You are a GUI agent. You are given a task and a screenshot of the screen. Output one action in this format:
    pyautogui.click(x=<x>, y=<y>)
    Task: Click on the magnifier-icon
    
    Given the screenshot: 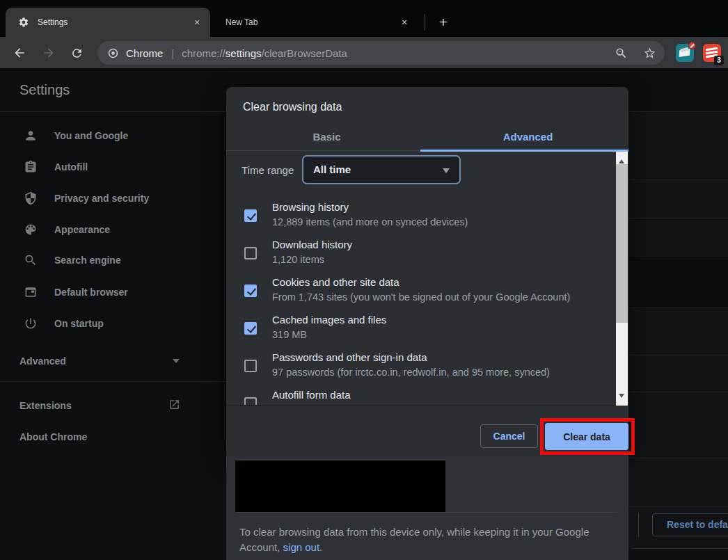 What is the action you would take?
    pyautogui.click(x=31, y=260)
    